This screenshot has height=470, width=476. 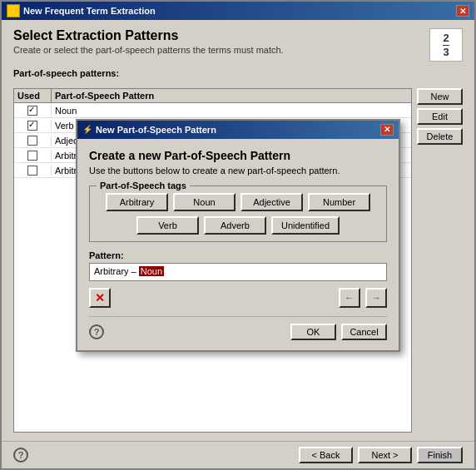 What do you see at coordinates (238, 156) in the screenshot?
I see `modal-heading: Create a new Part-of-Speech Pattern` at bounding box center [238, 156].